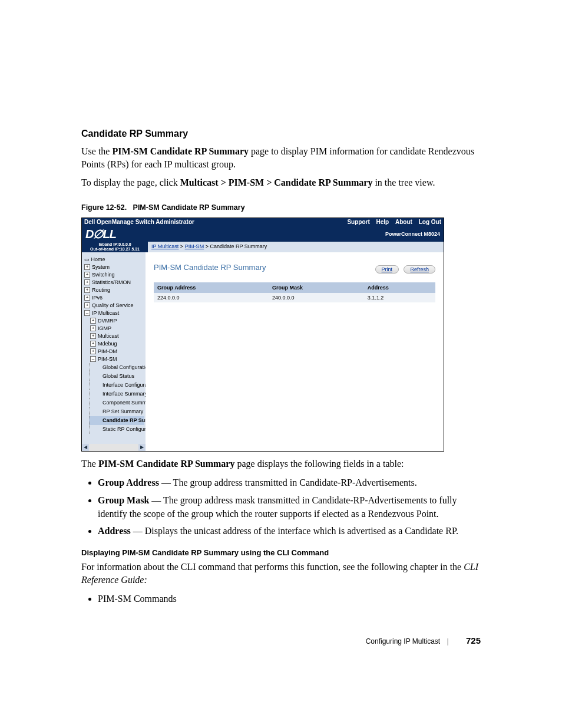  Describe the element at coordinates (290, 599) in the screenshot. I see `list-item: PIM-SM Commands` at that location.